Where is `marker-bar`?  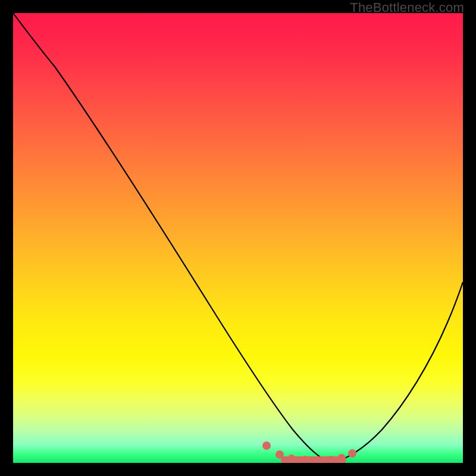 marker-bar is located at coordinates (314, 459).